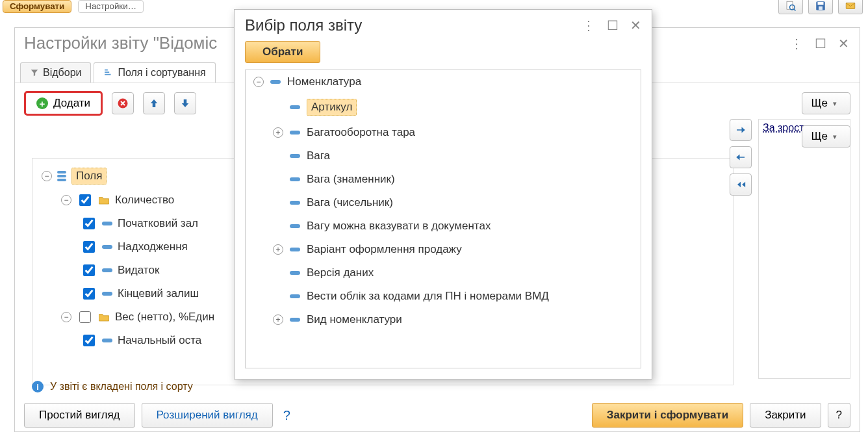 The height and width of the screenshot is (436, 868). What do you see at coordinates (457, 250) in the screenshot?
I see `modal-tree-item: +Варіант оформлення продажу` at bounding box center [457, 250].